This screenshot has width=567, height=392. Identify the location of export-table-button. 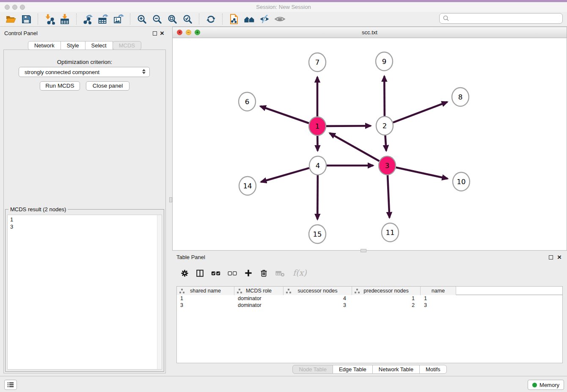
(103, 19).